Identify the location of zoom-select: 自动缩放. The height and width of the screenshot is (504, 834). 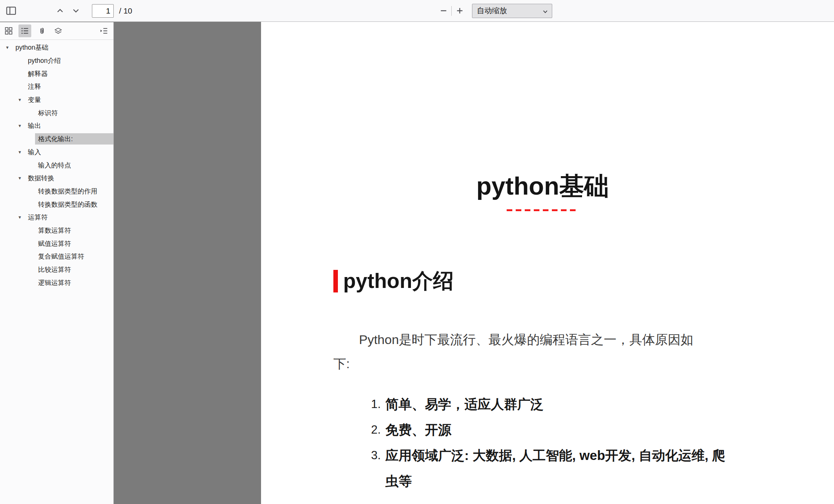
(512, 11).